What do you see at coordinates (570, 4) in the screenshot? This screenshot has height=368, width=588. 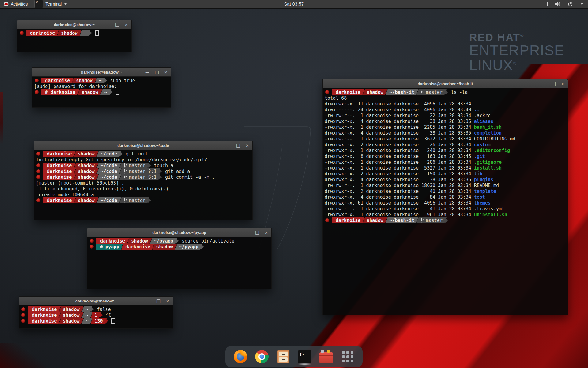 I see `power-icon` at bounding box center [570, 4].